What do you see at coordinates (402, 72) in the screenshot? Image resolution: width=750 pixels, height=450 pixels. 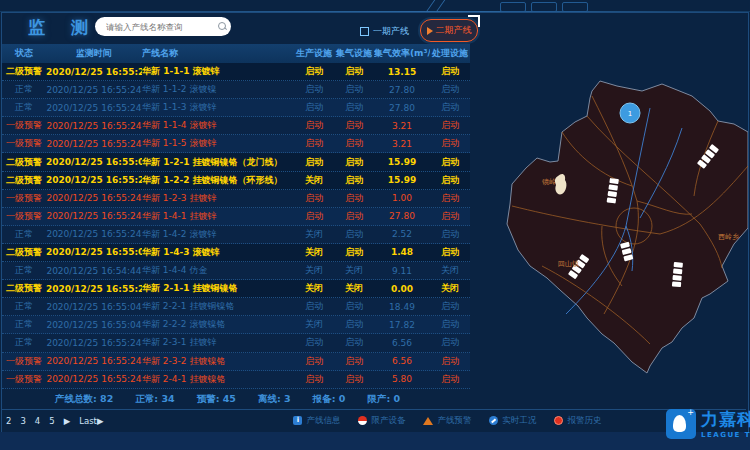 I see `table-cell: 13.15` at bounding box center [402, 72].